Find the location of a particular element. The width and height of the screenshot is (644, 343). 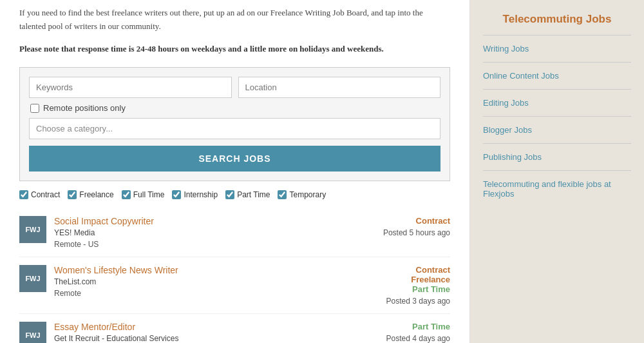

category-select: Choose a category... is located at coordinates (234, 129).